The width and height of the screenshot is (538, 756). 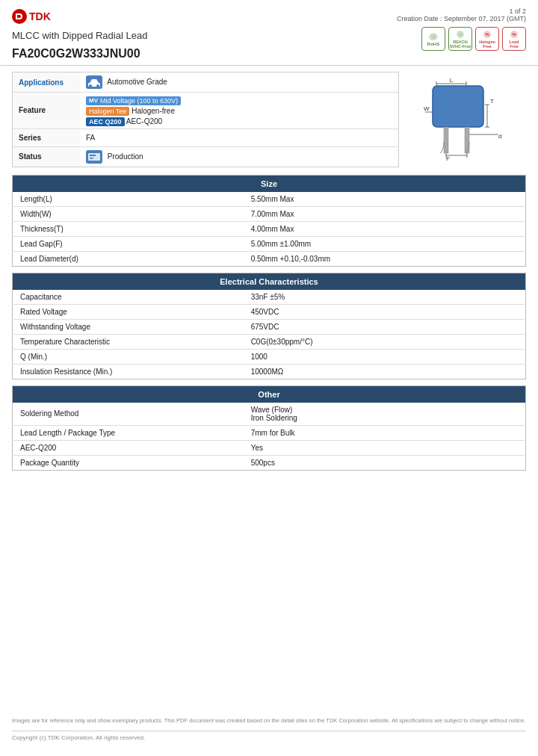 What do you see at coordinates (385, 199) in the screenshot?
I see `value-cell: 5.50mm Max` at bounding box center [385, 199].